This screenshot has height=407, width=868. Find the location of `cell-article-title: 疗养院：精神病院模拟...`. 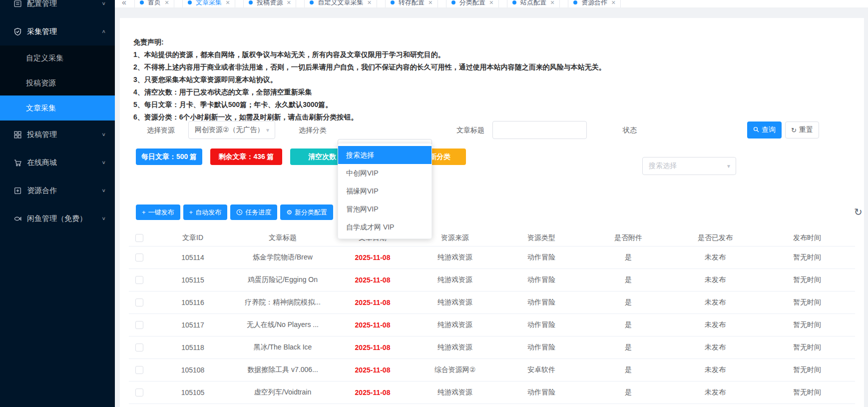

cell-article-title: 疗养院：精神病院模拟... is located at coordinates (283, 302).